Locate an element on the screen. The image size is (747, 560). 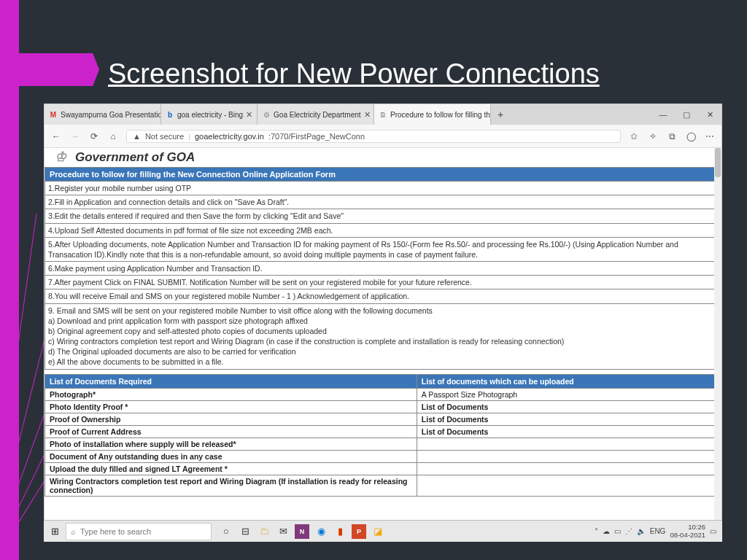
tab-label: Swayampurna Goa Presentation is located at coordinates (111, 115).